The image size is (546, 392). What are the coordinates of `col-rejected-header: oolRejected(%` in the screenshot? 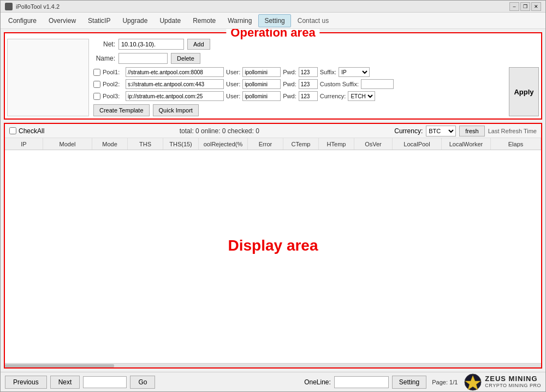 It's located at (223, 144).